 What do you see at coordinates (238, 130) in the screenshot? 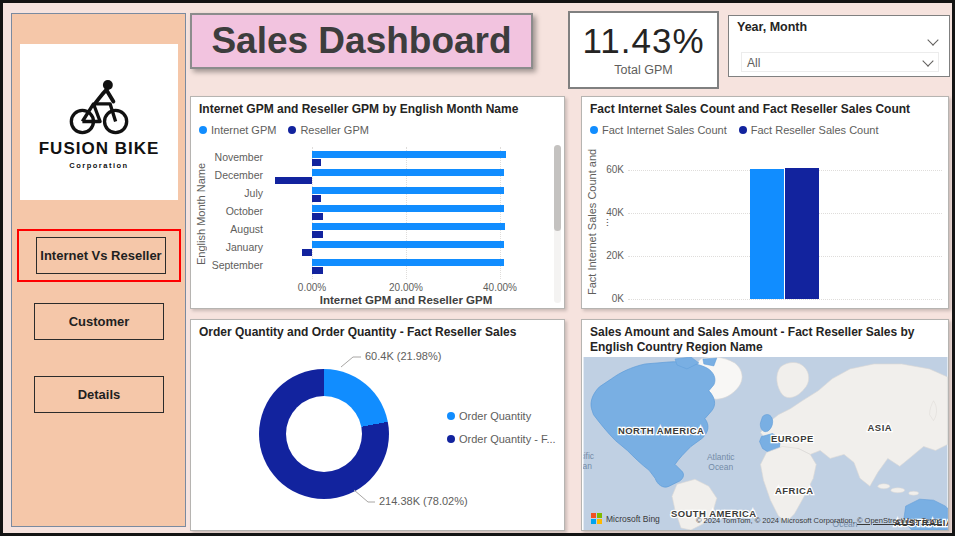
I see `legend-item-internet-gpm: Internet GPM` at bounding box center [238, 130].